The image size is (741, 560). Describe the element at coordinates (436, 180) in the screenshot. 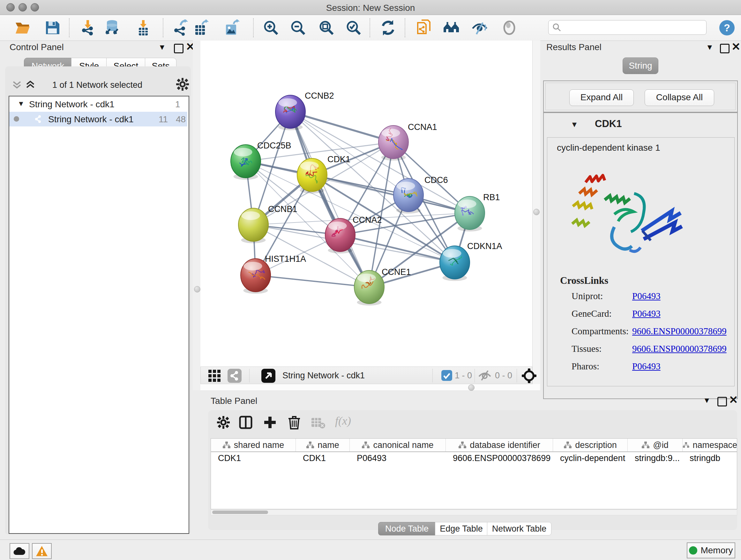

I see `svg-text: CDC6` at that location.